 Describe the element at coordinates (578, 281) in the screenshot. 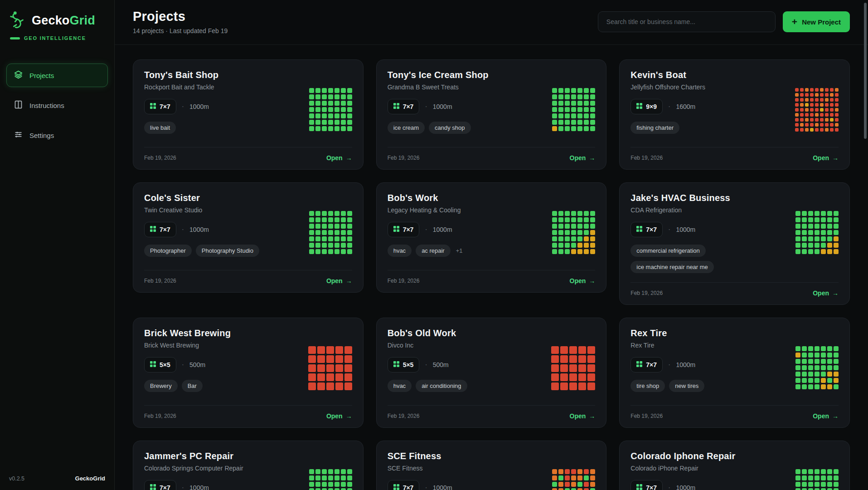

I see `open-label: Open` at that location.